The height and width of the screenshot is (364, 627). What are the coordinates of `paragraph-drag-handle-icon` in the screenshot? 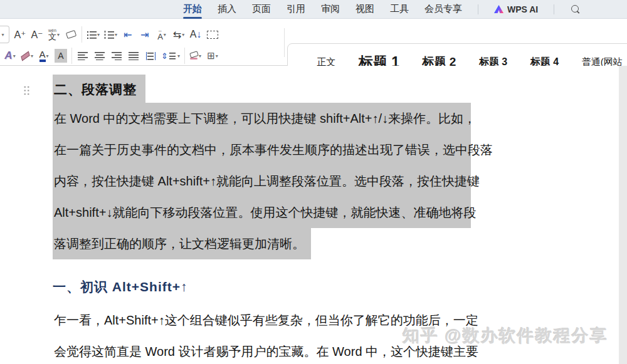 It's located at (26, 90).